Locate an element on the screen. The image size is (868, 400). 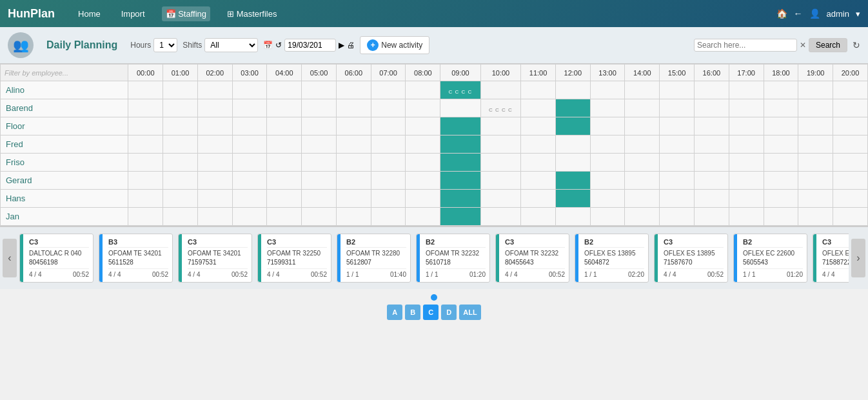
card: B3 OFOAM TE 34201 5611528 4 / 4 00:52 is located at coordinates (135, 258).